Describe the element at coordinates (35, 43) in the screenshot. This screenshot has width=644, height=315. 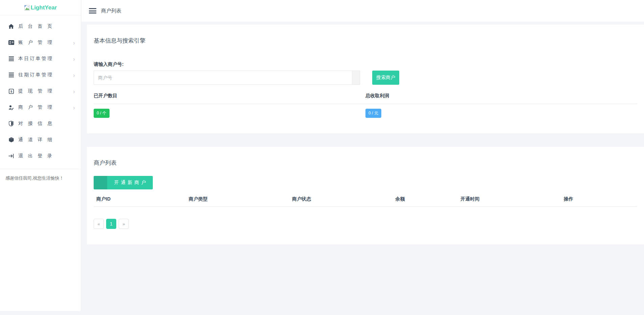
I see `sidebar-item-label: 账户管理` at that location.